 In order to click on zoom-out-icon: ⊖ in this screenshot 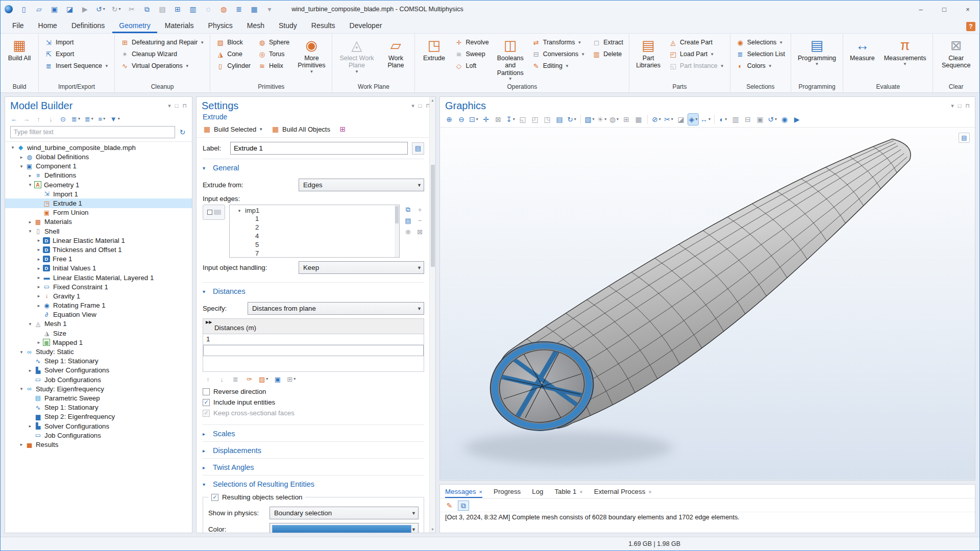, I will do `click(461, 119)`.